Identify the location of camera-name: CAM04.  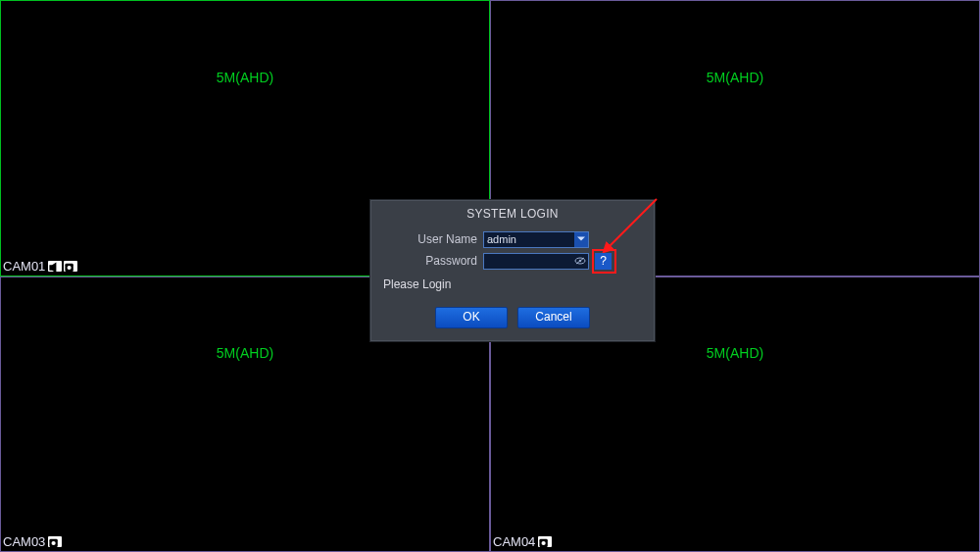
(514, 541).